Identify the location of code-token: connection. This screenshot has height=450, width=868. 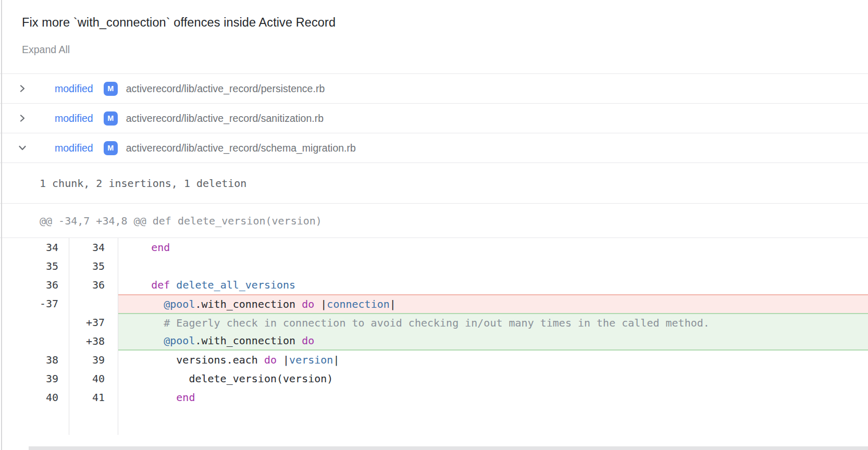
(358, 304).